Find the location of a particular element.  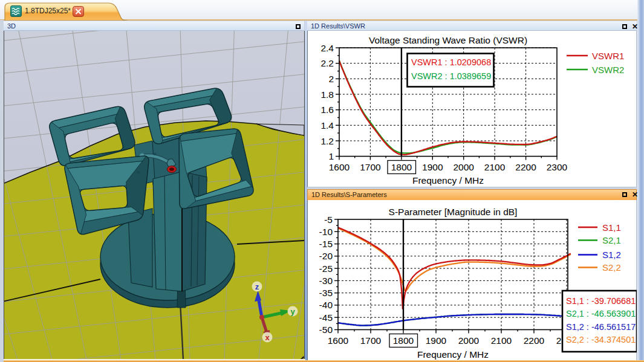

svg-text: -30 is located at coordinates (327, 280).